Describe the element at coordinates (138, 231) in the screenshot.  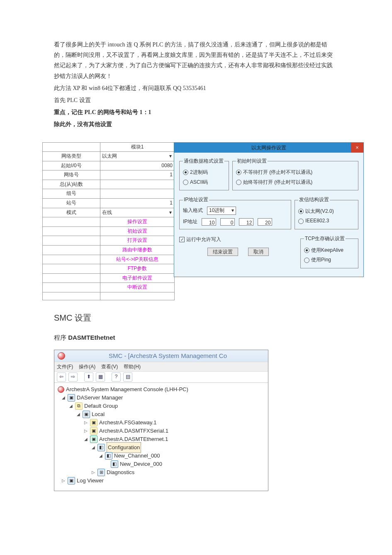
I see `link-init-settings: 初始设置` at that location.